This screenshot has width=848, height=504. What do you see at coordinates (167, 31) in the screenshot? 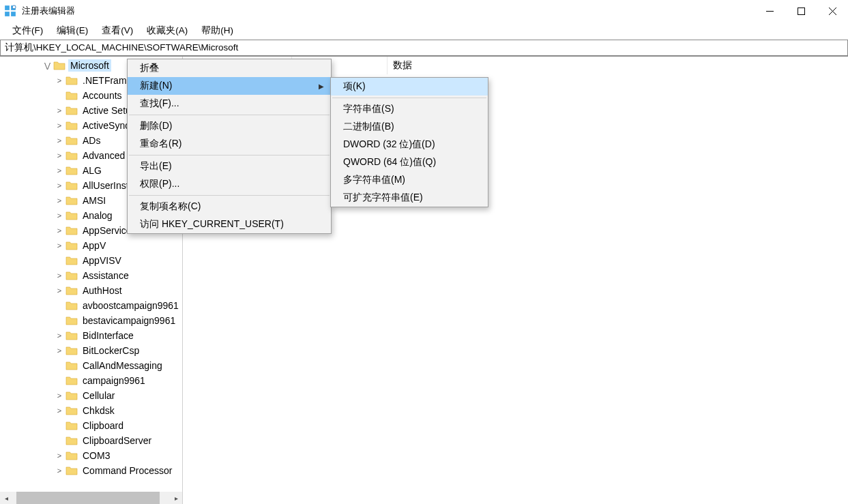
I see `menu-favorites: 收藏夹(A)` at bounding box center [167, 31].